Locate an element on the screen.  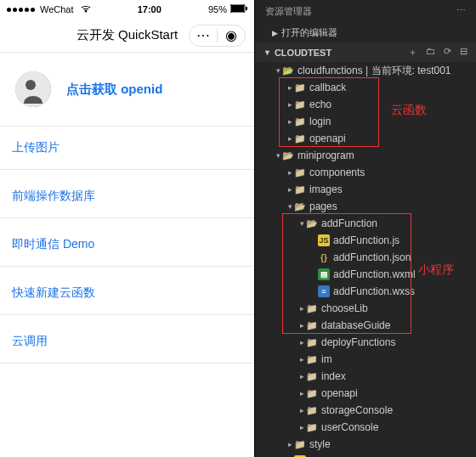
close-button: ◉ is located at coordinates (231, 36).